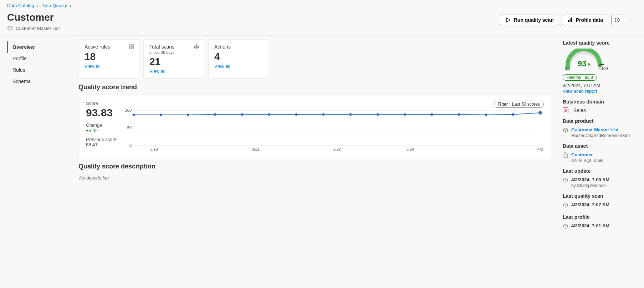 The height and width of the screenshot is (288, 644). I want to click on run-quality-scan-button: Run quality scan, so click(530, 20).